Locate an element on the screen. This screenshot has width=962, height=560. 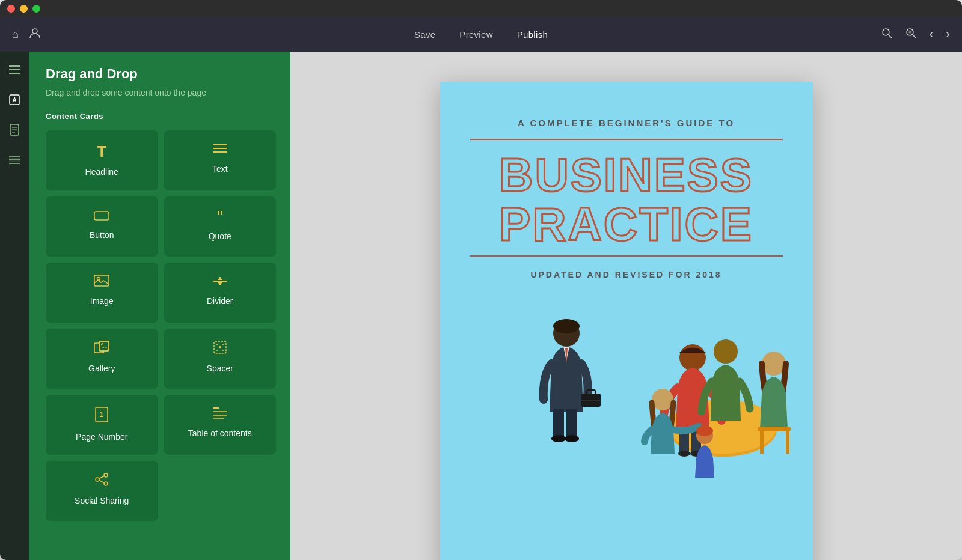
cover-pre-title: A COMPLETE BEGINNER'S GUIDE TO is located at coordinates (627, 123).